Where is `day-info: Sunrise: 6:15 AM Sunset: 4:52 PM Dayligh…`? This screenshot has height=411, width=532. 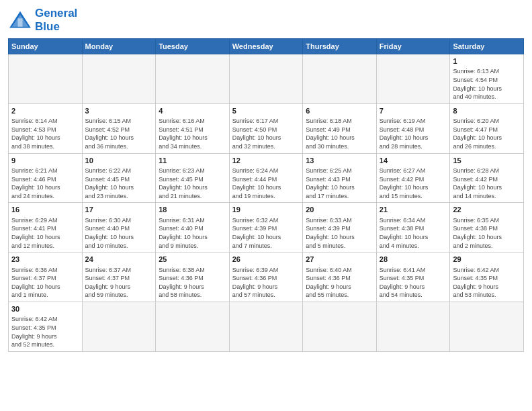 day-info: Sunrise: 6:15 AM Sunset: 4:52 PM Dayligh… is located at coordinates (120, 134).